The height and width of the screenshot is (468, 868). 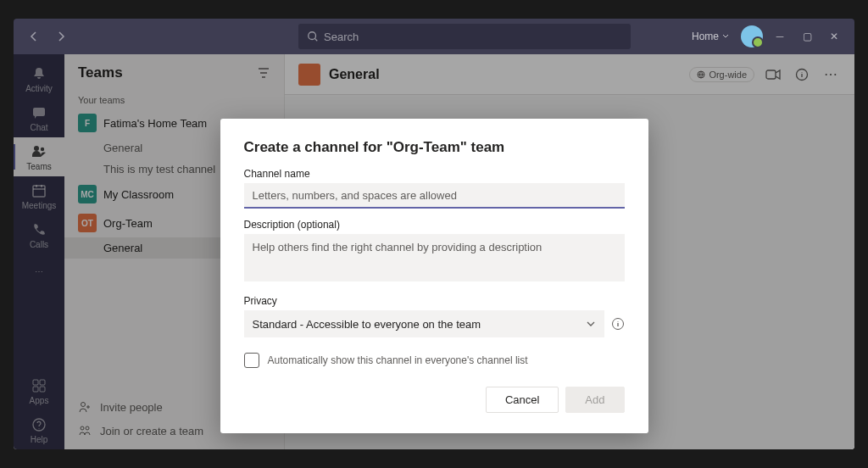 What do you see at coordinates (465, 36) in the screenshot?
I see `search-input: Search` at bounding box center [465, 36].